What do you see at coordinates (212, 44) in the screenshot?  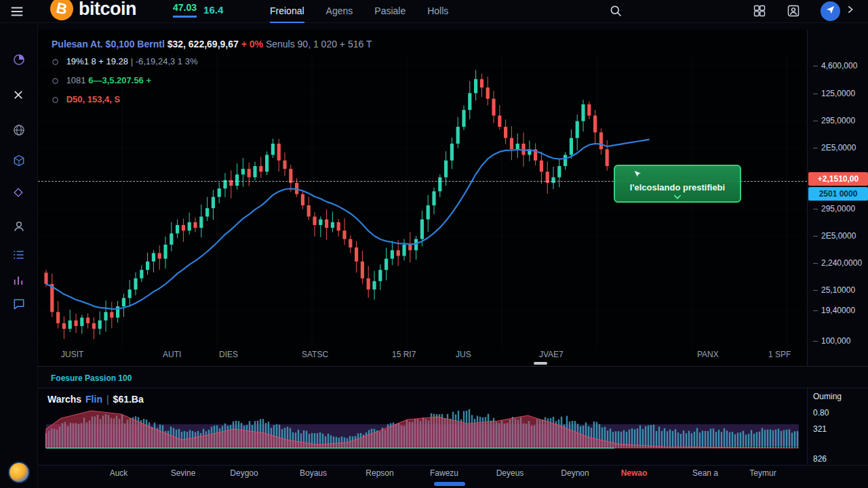 I see `info-line-1: Pulesan At. $0,100 Berntl $32, 622,69,9,…` at bounding box center [212, 44].